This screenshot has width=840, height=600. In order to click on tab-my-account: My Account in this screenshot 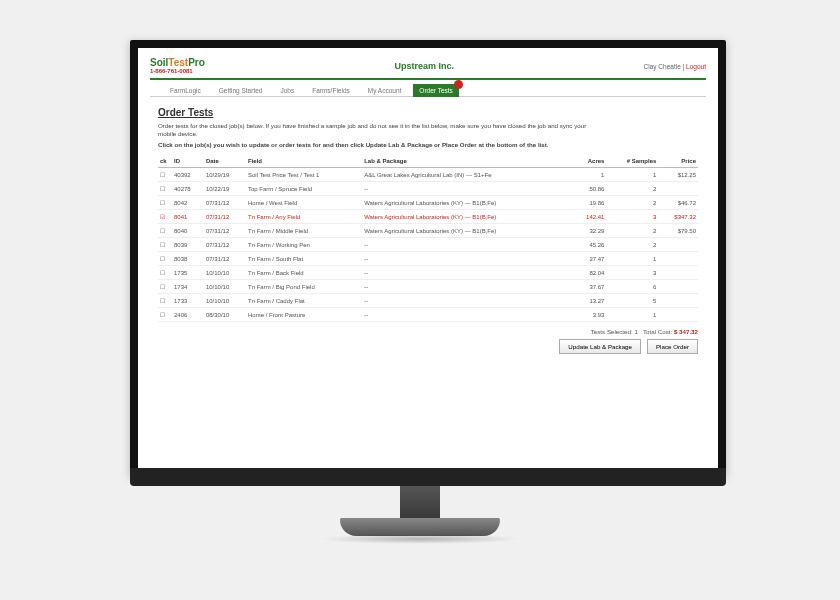, I will do `click(385, 90)`.